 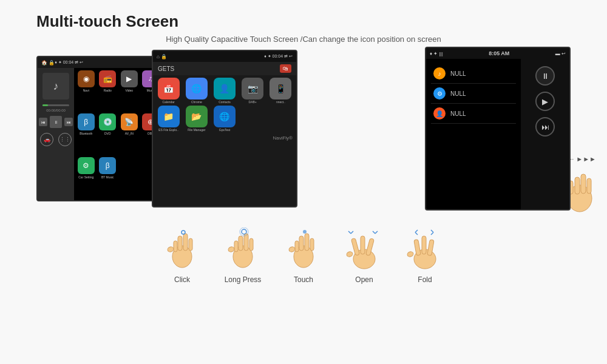 I want to click on null-icon-3: 👤, so click(x=439, y=113).